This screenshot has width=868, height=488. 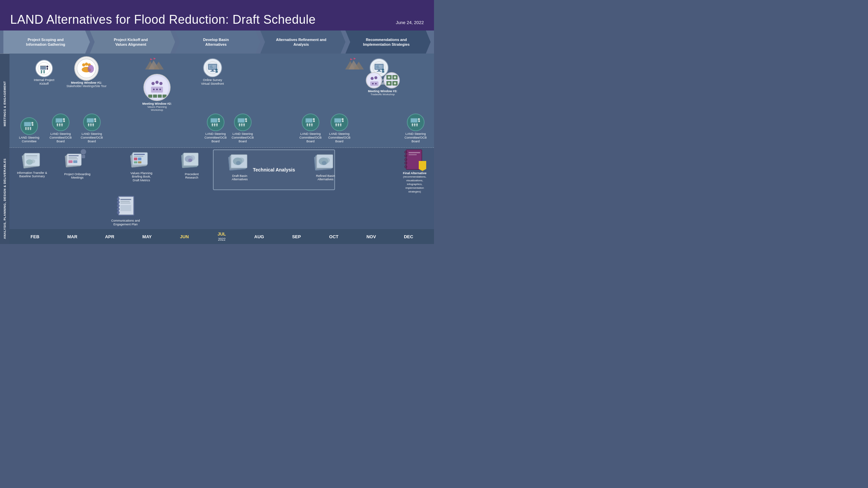 I want to click on meeting-window-1-label-group: Meeting Window #1: Stakeholder Meetings/…, so click(x=86, y=84).